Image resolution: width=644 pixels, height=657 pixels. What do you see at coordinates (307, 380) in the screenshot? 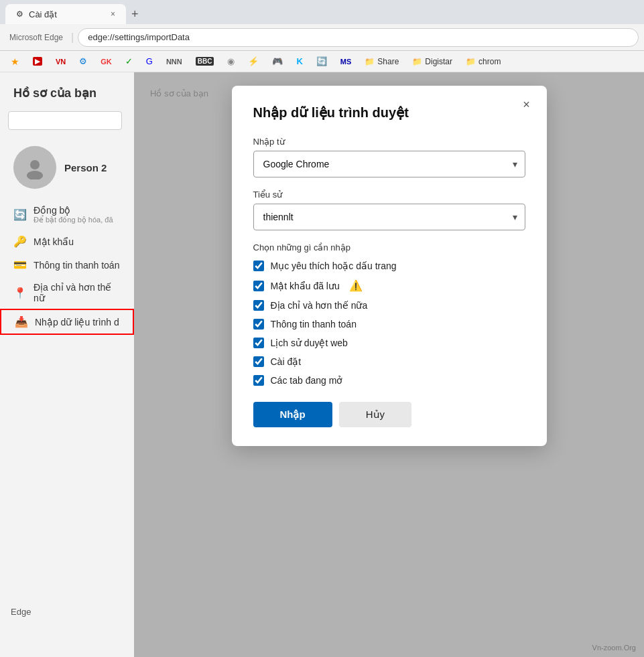
I see `checkbox-tabs-label: Các tab đang mở` at bounding box center [307, 380].